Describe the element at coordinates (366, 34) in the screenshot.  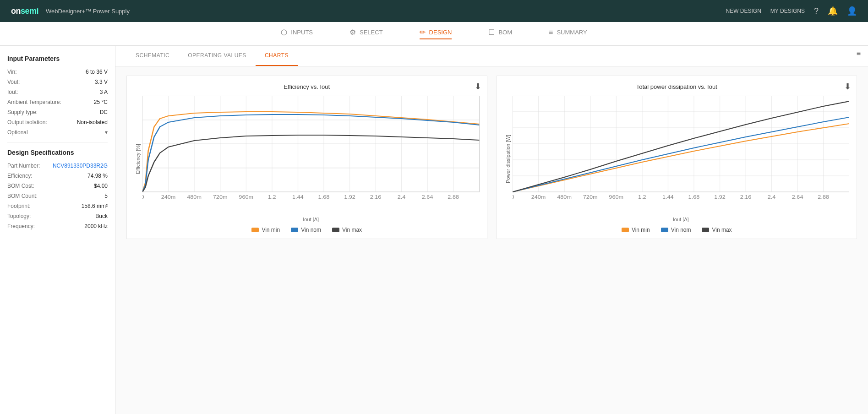
I see `step-select: ⚙ SELECT` at that location.